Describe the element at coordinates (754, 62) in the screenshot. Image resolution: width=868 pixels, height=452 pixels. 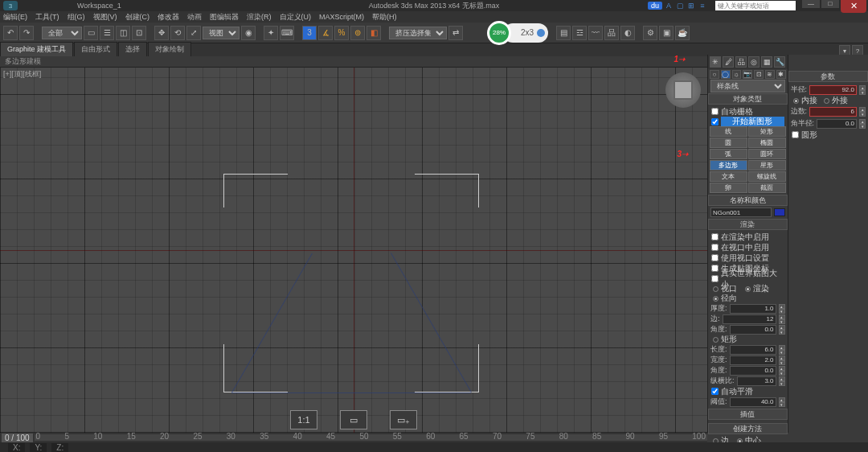
I see `motion-tab-icon: ◎` at that location.